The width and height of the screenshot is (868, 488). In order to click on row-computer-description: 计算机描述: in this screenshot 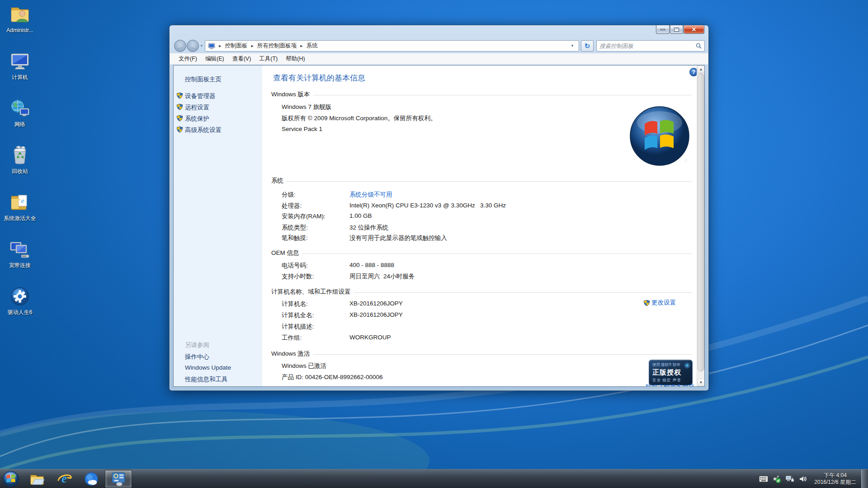, I will do `click(486, 327)`.